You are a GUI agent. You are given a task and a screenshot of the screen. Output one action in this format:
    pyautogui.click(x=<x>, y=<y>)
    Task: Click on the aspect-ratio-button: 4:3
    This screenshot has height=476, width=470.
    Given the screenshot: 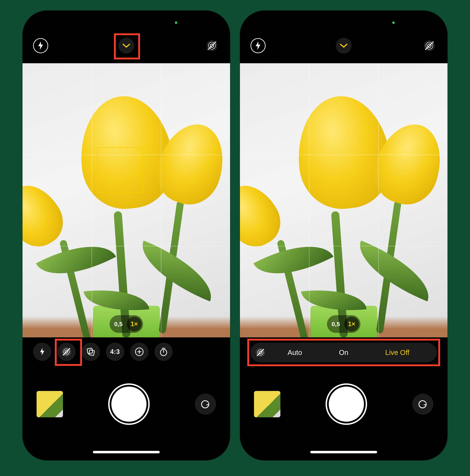 What is the action you would take?
    pyautogui.click(x=115, y=352)
    